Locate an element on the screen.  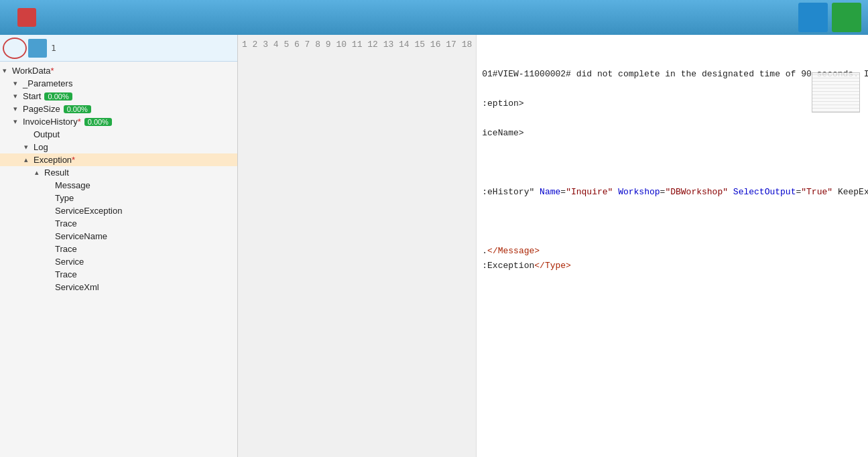
tree-label: Output is located at coordinates (47, 134).